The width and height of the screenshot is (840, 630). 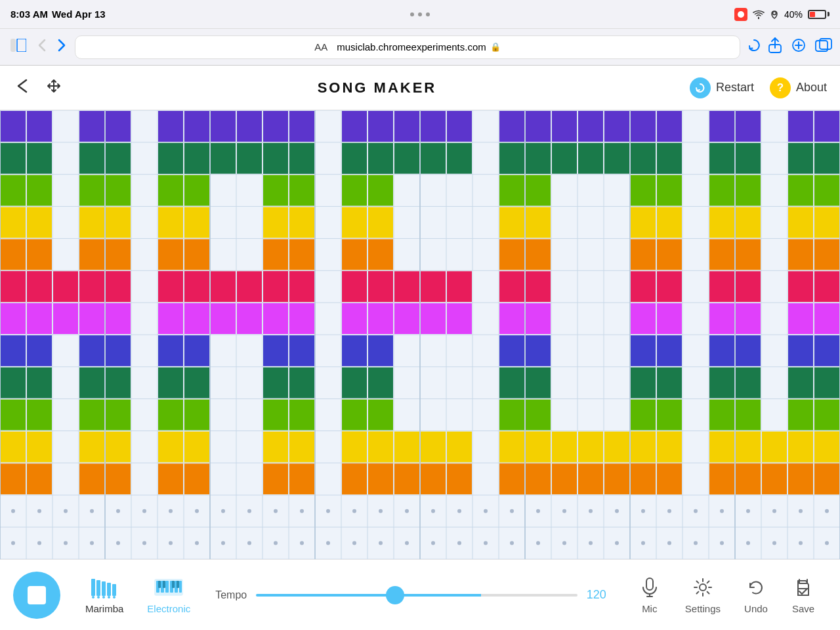 What do you see at coordinates (58, 14) in the screenshot?
I see `status-left: 8:03 AM Wed Apr 13` at bounding box center [58, 14].